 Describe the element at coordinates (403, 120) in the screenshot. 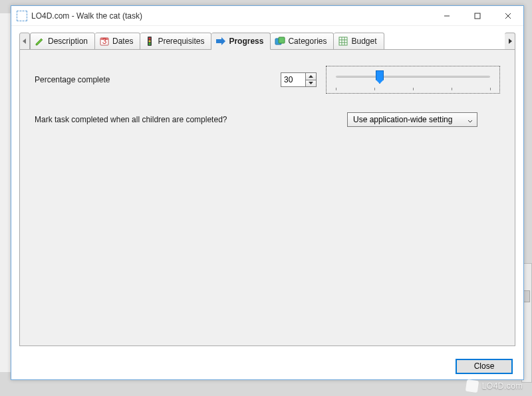

I see `dropdown-selected-value: Use application-wide setting` at that location.